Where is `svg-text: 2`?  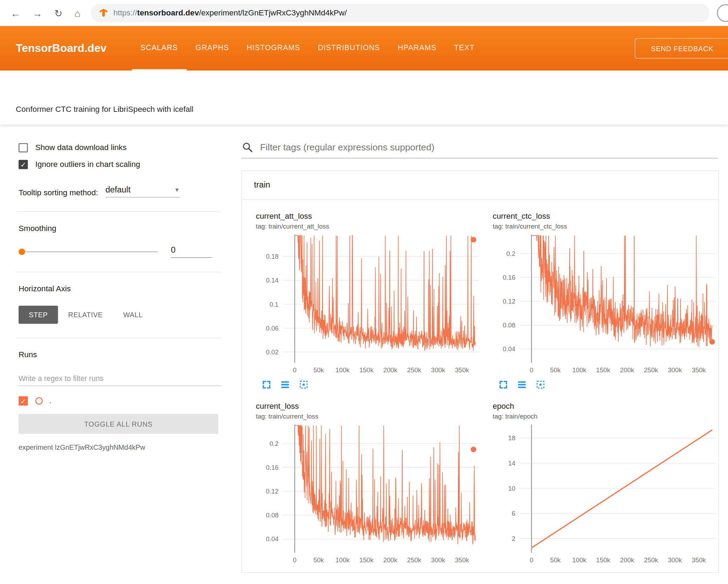
svg-text: 2 is located at coordinates (514, 538).